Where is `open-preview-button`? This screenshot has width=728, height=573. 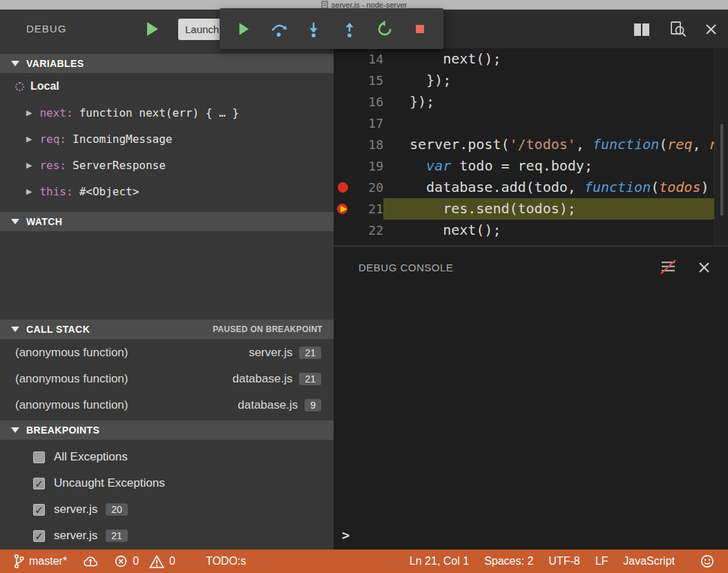 open-preview-button is located at coordinates (678, 29).